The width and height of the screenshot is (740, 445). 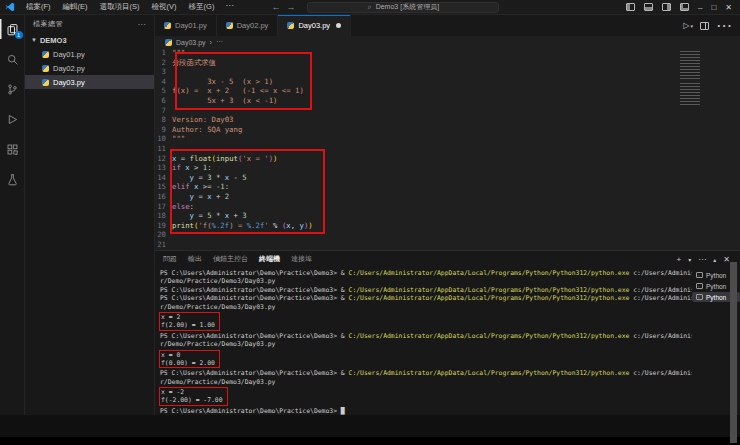 What do you see at coordinates (728, 8) in the screenshot?
I see `close-button: ✕` at bounding box center [728, 8].